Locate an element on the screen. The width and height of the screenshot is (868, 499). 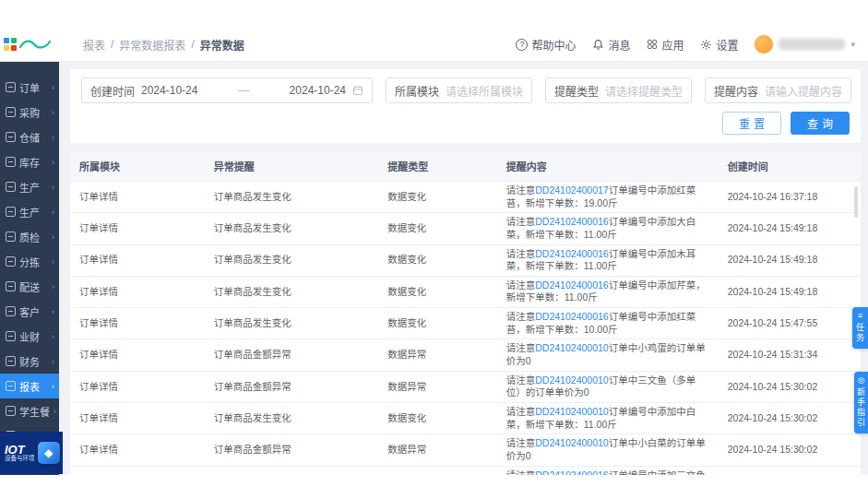
reset-button: 重置 is located at coordinates (752, 124).